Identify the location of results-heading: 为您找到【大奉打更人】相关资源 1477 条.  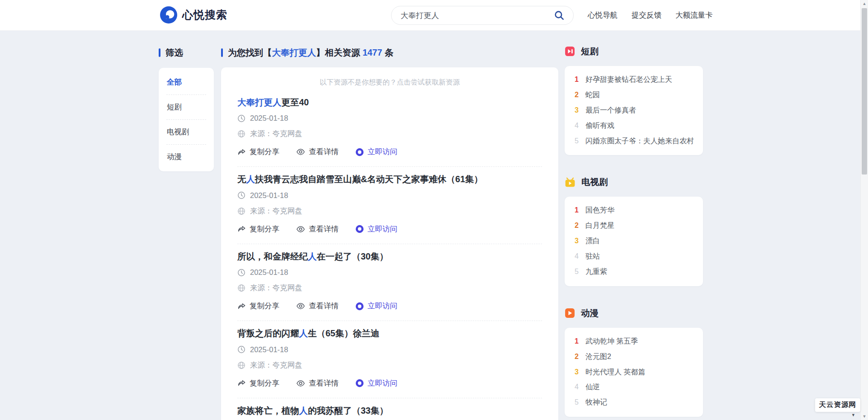
(390, 52).